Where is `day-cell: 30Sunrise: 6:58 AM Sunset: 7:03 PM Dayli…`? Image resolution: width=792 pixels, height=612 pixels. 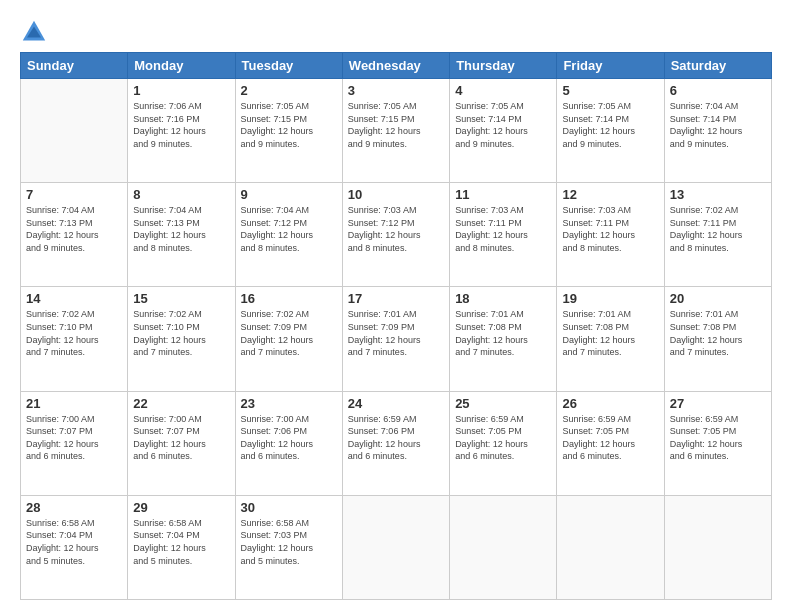 day-cell: 30Sunrise: 6:58 AM Sunset: 7:03 PM Dayli… is located at coordinates (288, 547).